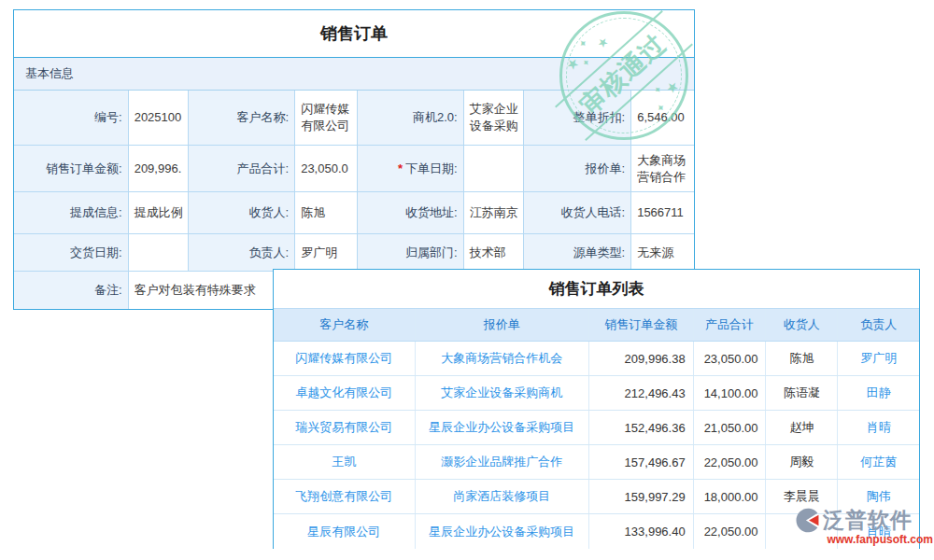 This screenshot has height=560, width=934. I want to click on section-label: 基本信息, so click(50, 74).